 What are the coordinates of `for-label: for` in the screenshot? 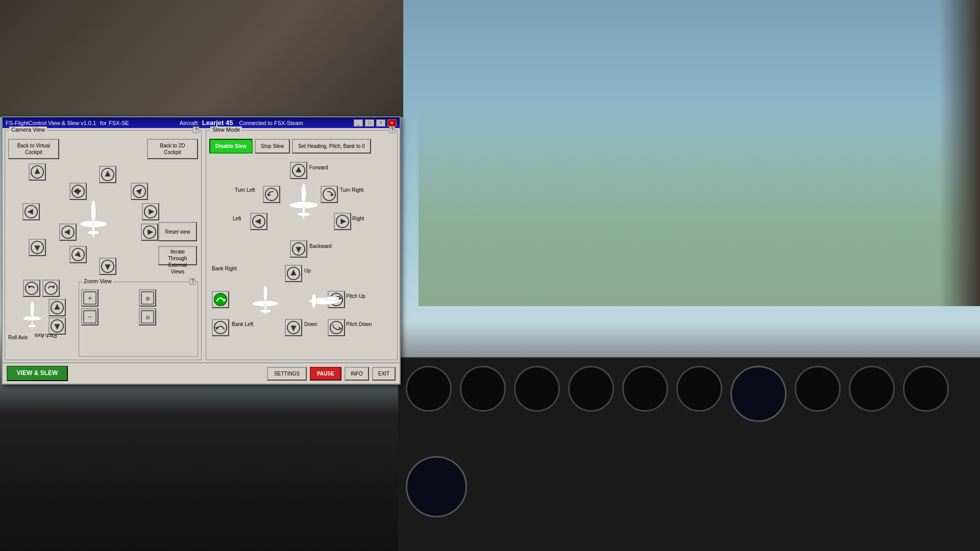 It's located at (103, 123).